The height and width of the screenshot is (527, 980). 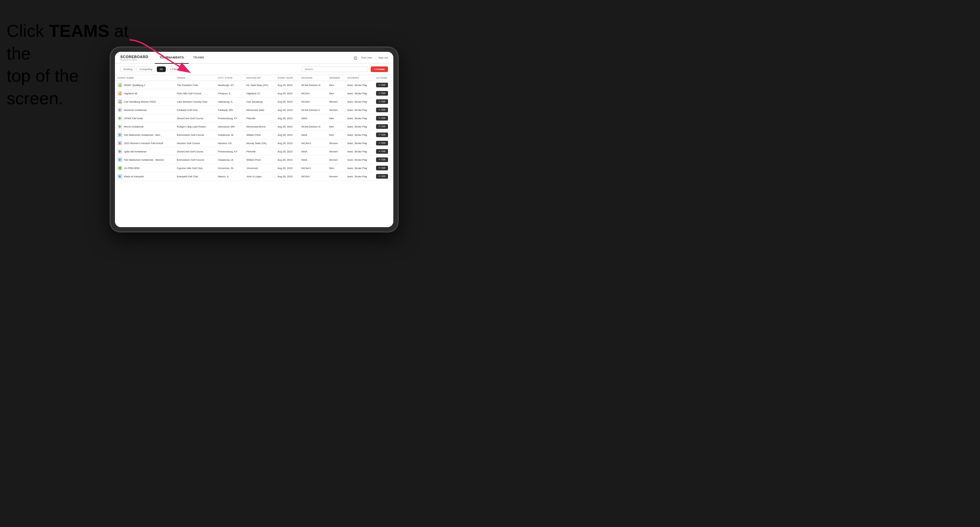 I want to click on col-city-state: CITY, STATE, so click(x=230, y=78).